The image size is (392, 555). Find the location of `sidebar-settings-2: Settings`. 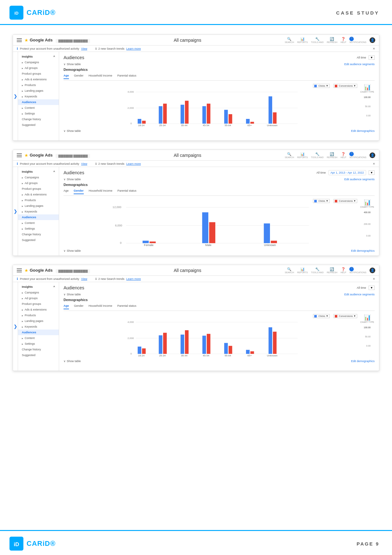

sidebar-settings-2: Settings is located at coordinates (39, 229).